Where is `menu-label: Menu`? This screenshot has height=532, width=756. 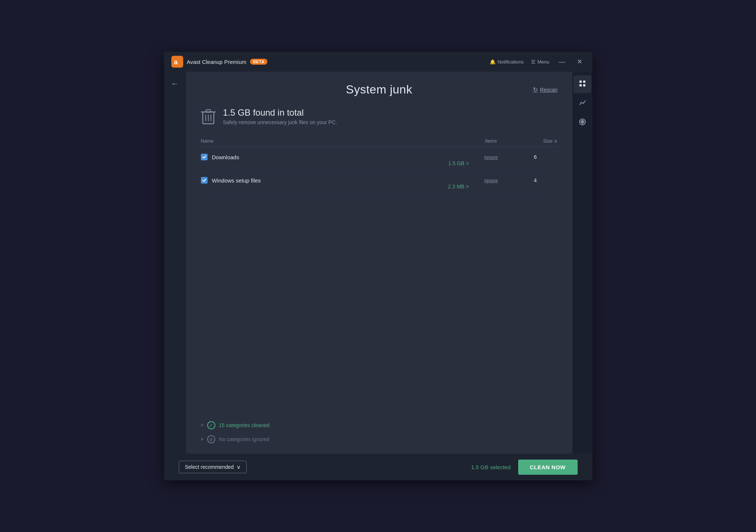 menu-label: Menu is located at coordinates (544, 62).